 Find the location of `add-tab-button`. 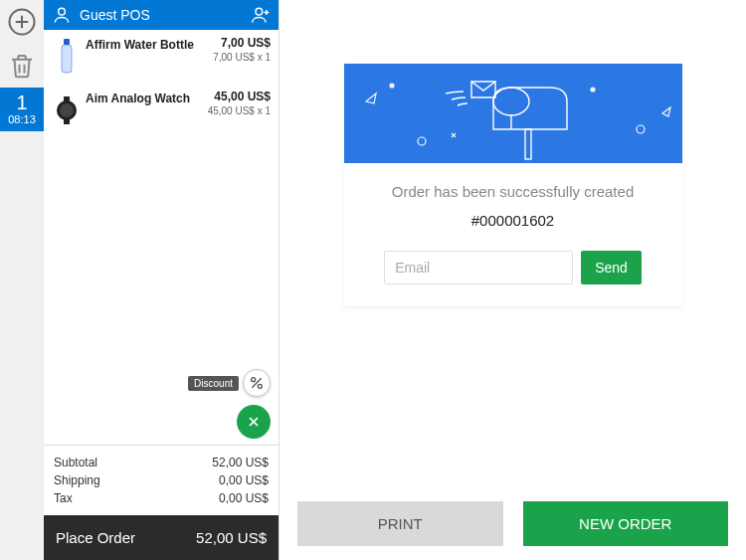

add-tab-button is located at coordinates (22, 22).